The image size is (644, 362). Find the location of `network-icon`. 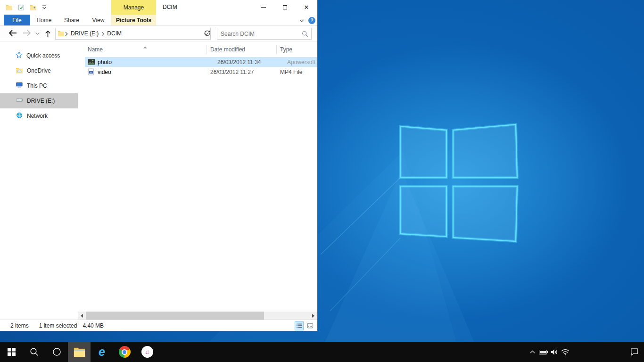

network-icon is located at coordinates (19, 116).